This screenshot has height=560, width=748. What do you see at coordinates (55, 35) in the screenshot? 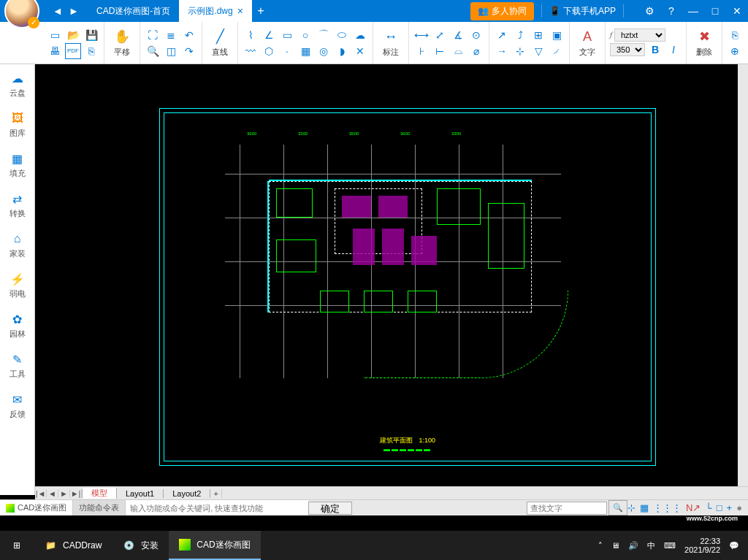
I see `new-icon: ▭` at bounding box center [55, 35].